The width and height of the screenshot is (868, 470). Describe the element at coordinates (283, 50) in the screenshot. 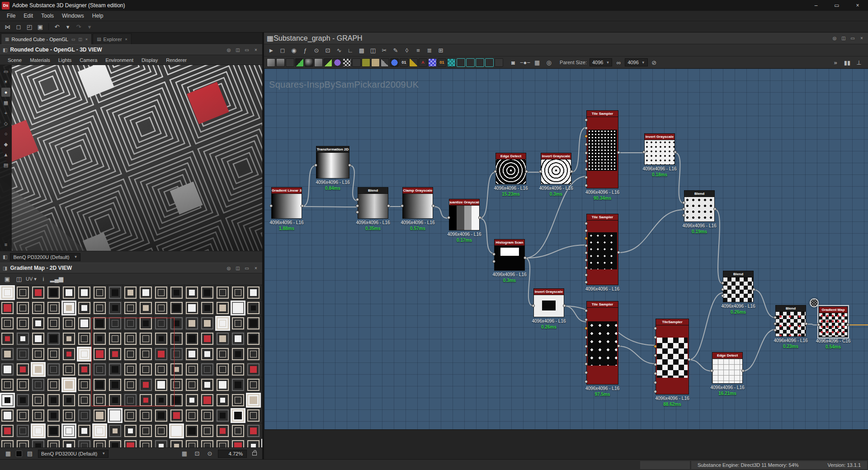

I see `frame-tool-icon: ◻` at that location.